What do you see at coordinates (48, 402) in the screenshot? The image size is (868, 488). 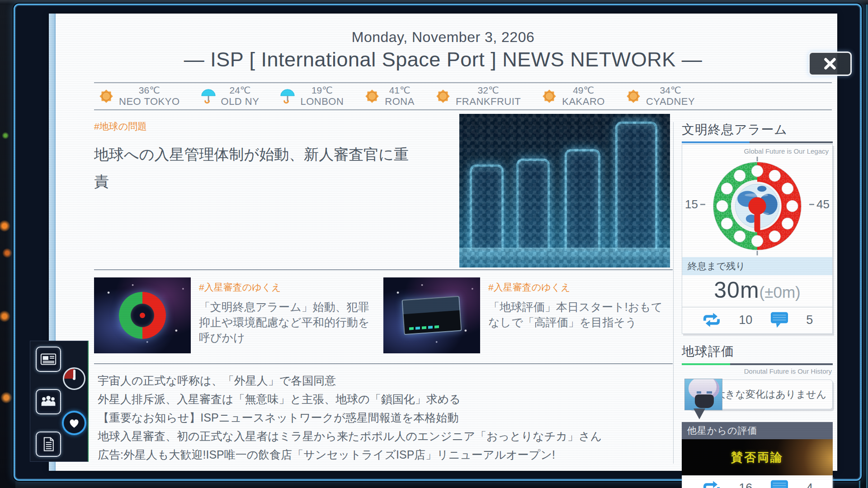 I see `people-tab-button` at bounding box center [48, 402].